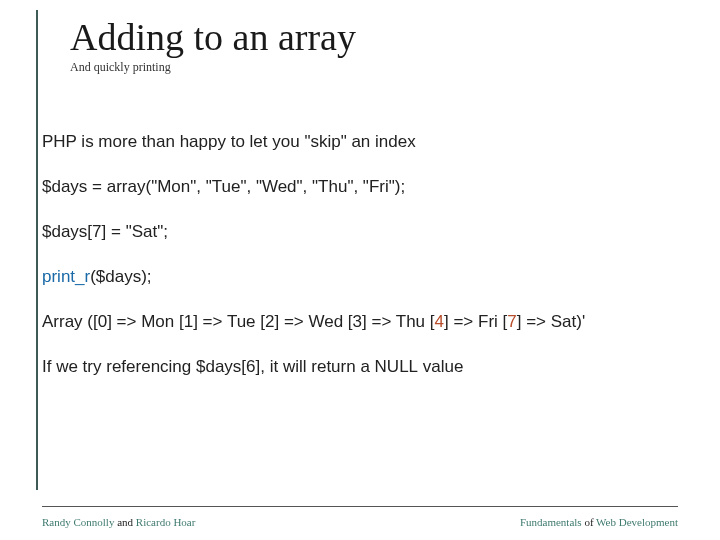 The width and height of the screenshot is (720, 540). What do you see at coordinates (238, 322) in the screenshot?
I see `output-part-a: Array ([0] => Mon [1] => Tue [2] => Wed …` at bounding box center [238, 322].